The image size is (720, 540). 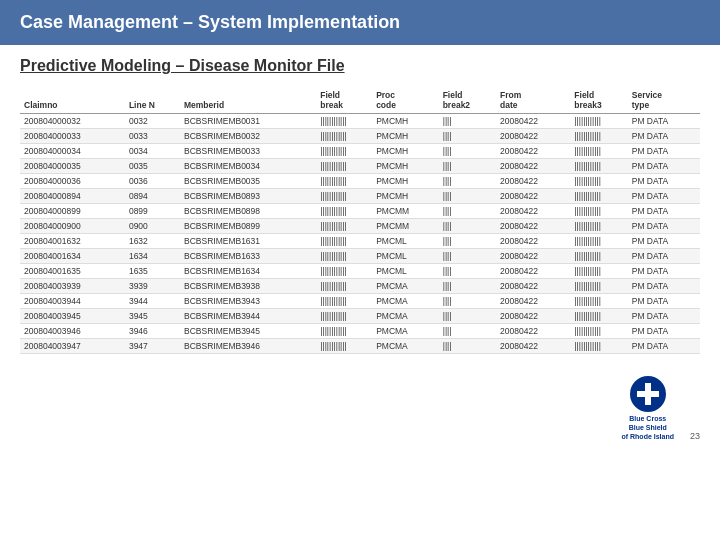 What do you see at coordinates (648, 408) in the screenshot?
I see `bcbs-logo: Blue Cross Blue Shield of Rhode Island` at bounding box center [648, 408].